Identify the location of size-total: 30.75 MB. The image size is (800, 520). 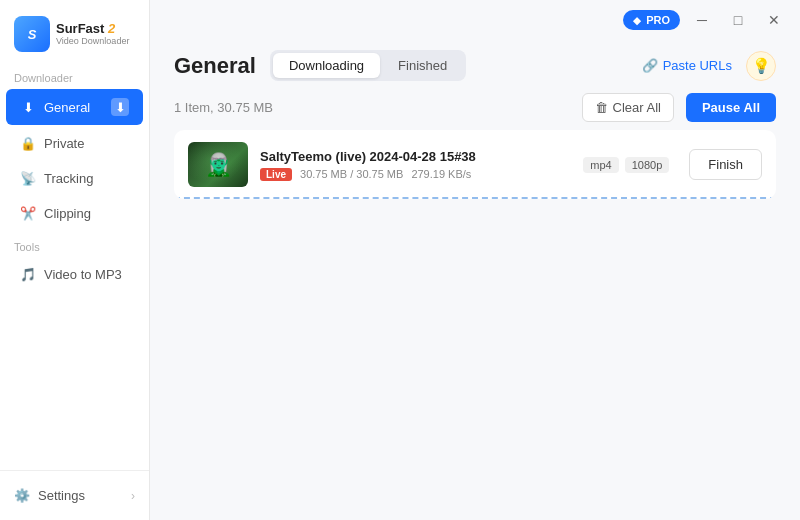
(380, 174).